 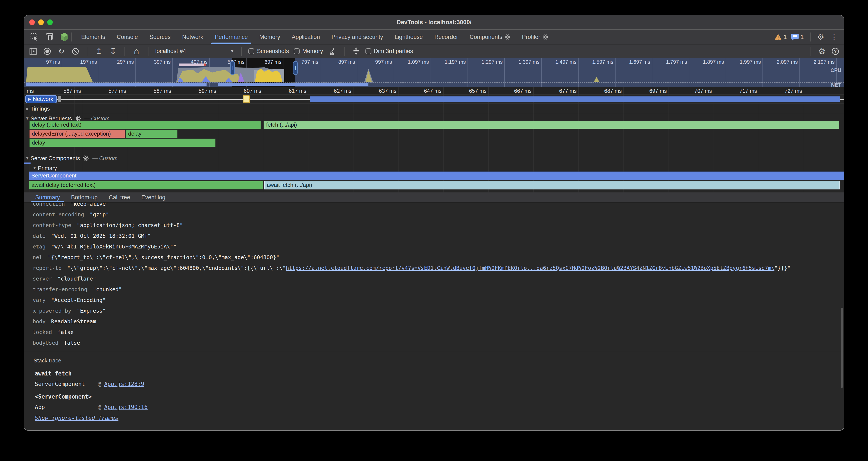 What do you see at coordinates (47, 51) in the screenshot?
I see `record-icon` at bounding box center [47, 51].